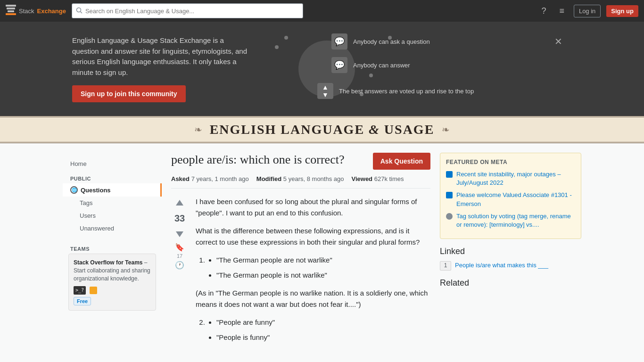 This screenshot has height=362, width=644. What do you see at coordinates (421, 69) in the screenshot?
I see `hero-illustration: 💬 Anybody can ask a question 💬 Anybody c…` at bounding box center [421, 69].